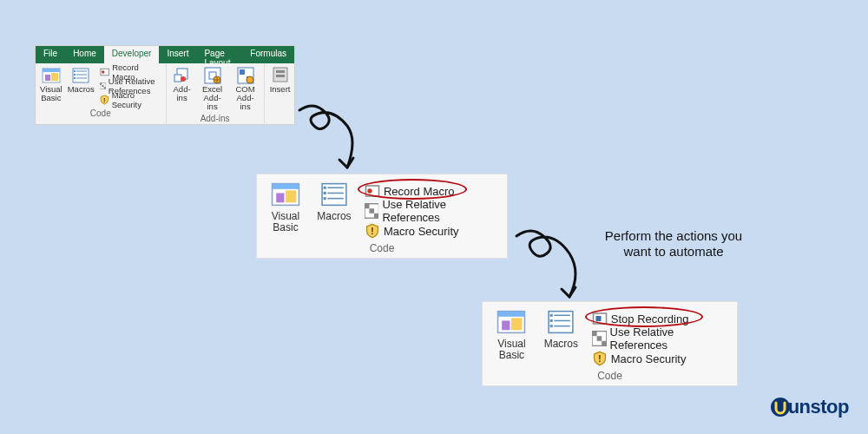 The width and height of the screenshot is (868, 434). Describe the element at coordinates (819, 406) in the screenshot. I see `brand-text: unstop` at that location.